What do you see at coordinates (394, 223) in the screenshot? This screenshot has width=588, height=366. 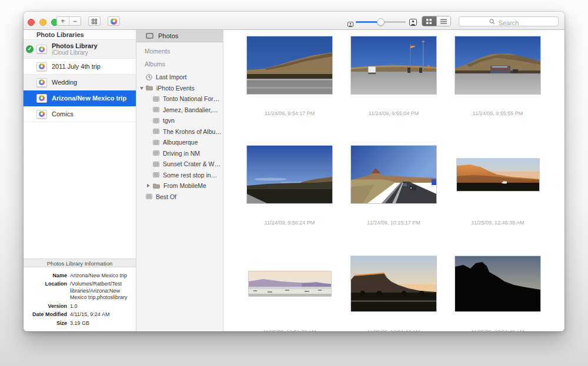 I see `photo-timestamp: 11/24/09, 10:15:17 PM` at bounding box center [394, 223].